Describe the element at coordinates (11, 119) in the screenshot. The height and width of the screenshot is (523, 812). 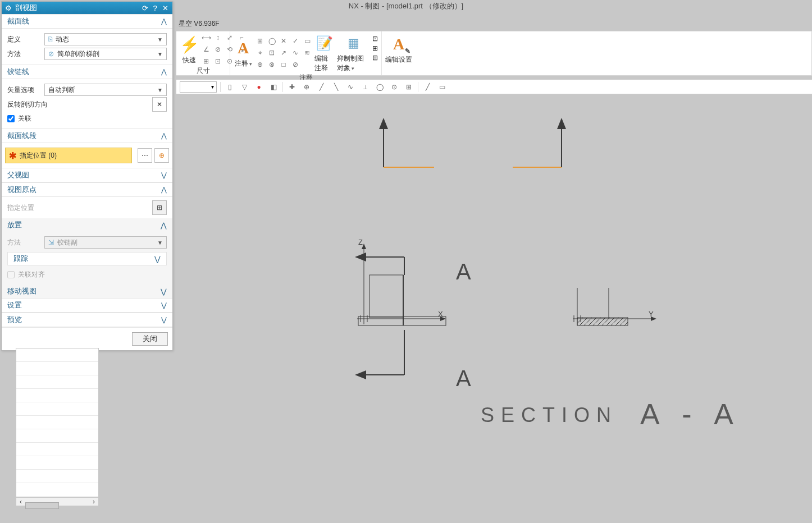
I see `associative-input` at that location.